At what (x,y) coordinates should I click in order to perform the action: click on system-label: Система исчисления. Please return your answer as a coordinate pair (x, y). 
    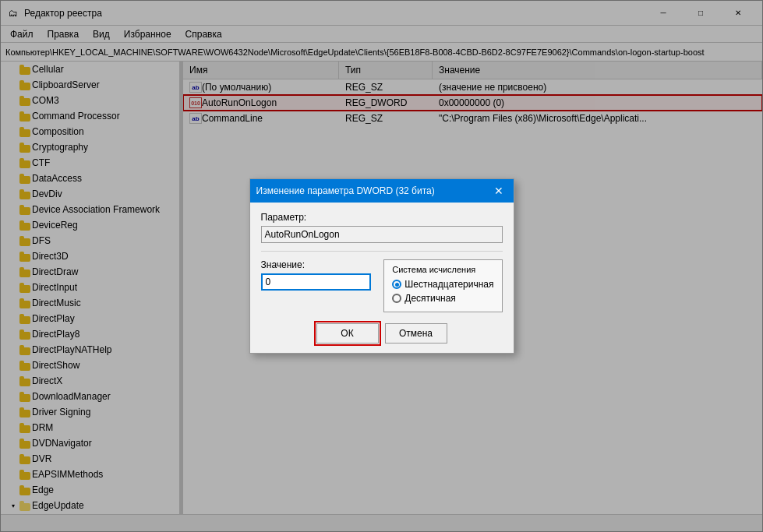
    Looking at the image, I should click on (443, 270).